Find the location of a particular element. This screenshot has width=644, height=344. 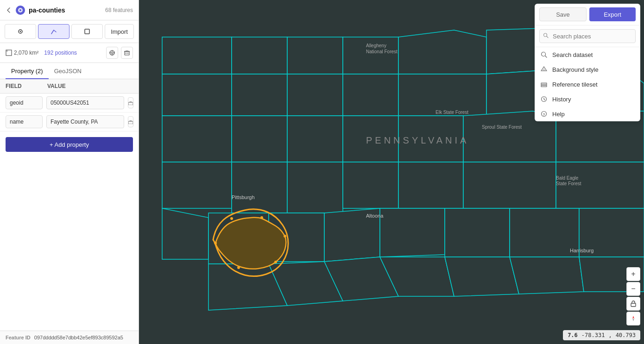

field-header: Field is located at coordinates (26, 86).